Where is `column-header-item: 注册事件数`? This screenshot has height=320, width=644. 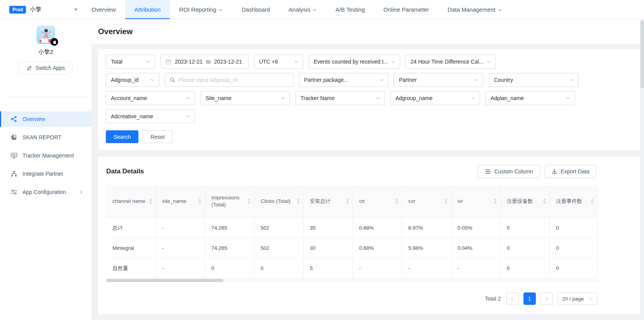
column-header-item: 注册事件数 is located at coordinates (573, 202).